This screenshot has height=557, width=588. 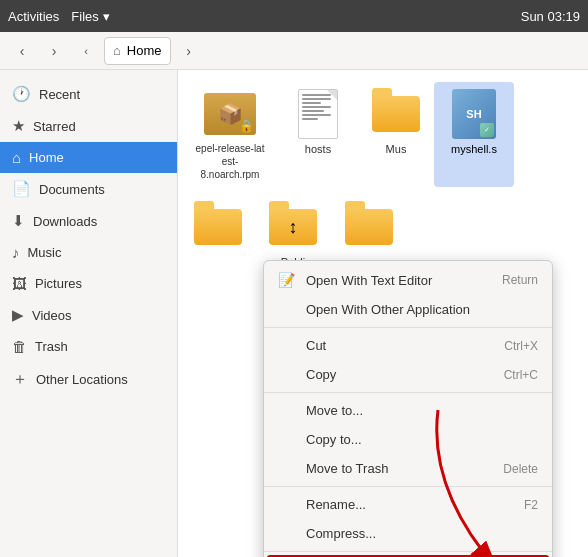 I want to click on ctx-rename: Rename... F2, so click(x=408, y=504).